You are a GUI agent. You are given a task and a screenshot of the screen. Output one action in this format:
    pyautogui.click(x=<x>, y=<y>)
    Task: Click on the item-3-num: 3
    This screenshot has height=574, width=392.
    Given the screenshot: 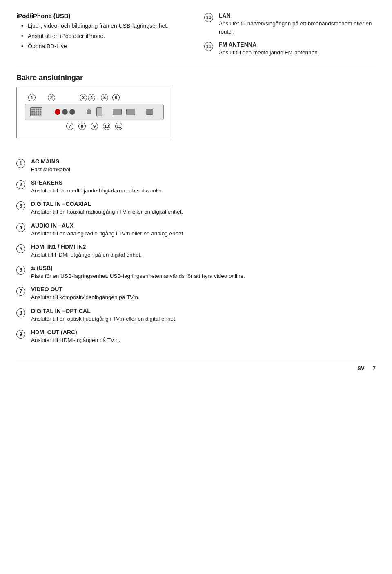 What is the action you would take?
    pyautogui.click(x=24, y=205)
    